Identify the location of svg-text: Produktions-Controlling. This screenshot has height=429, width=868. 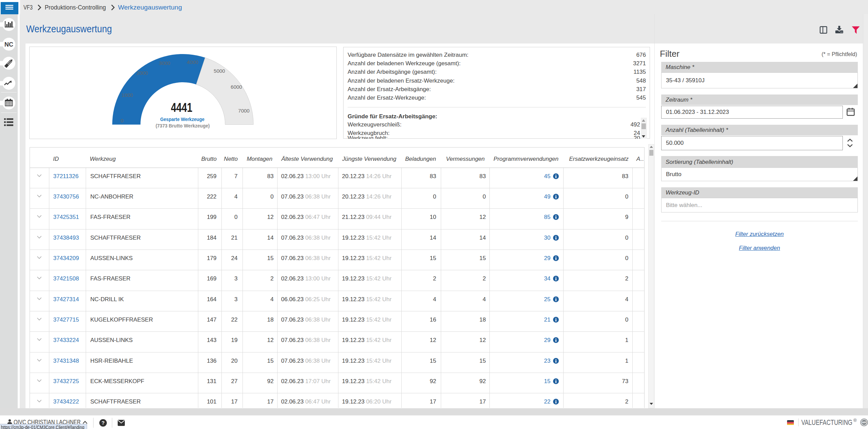
(76, 7).